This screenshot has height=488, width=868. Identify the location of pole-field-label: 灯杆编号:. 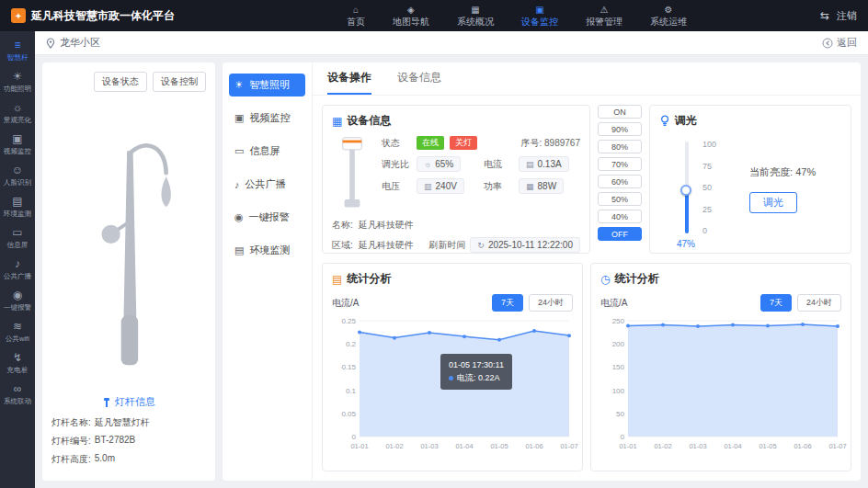
(72, 441).